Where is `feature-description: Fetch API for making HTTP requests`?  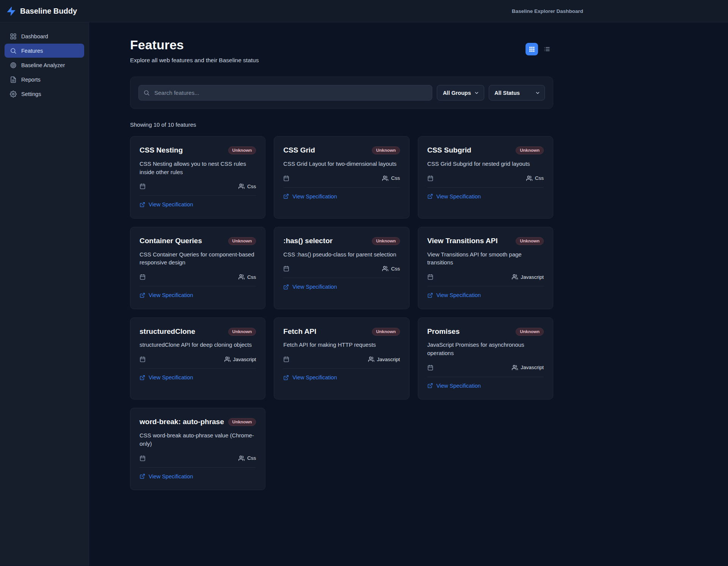 feature-description: Fetch API for making HTTP requests is located at coordinates (341, 345).